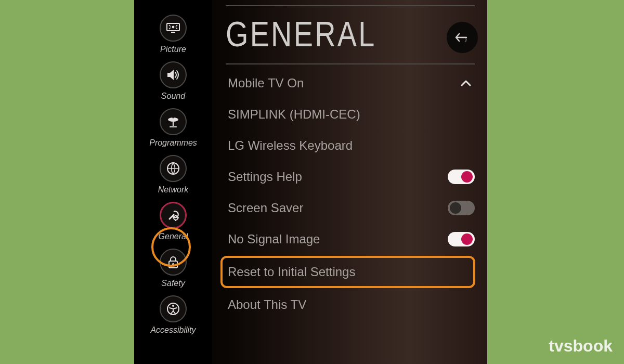 The width and height of the screenshot is (624, 364). Describe the element at coordinates (348, 146) in the screenshot. I see `row-lg-wireless-keyboard: LG Wireless Keyboard` at that location.